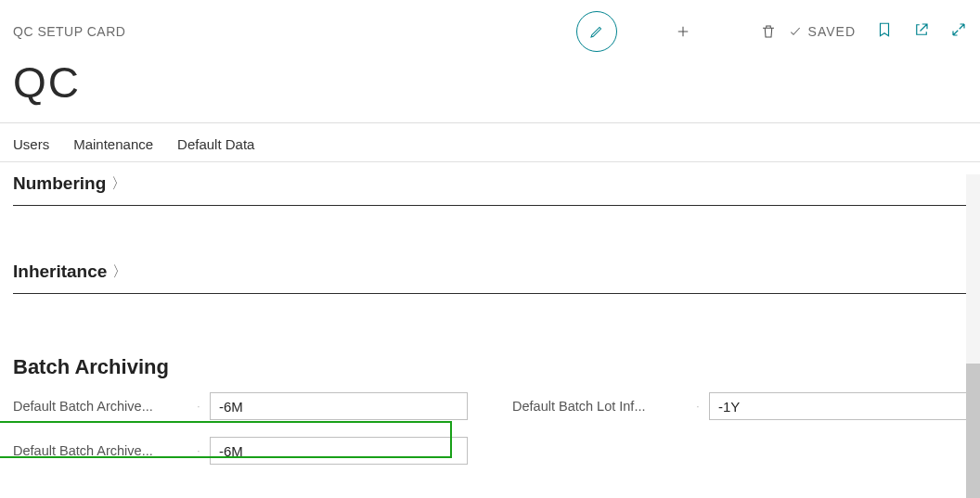 Image resolution: width=980 pixels, height=498 pixels. I want to click on plus-icon, so click(683, 32).